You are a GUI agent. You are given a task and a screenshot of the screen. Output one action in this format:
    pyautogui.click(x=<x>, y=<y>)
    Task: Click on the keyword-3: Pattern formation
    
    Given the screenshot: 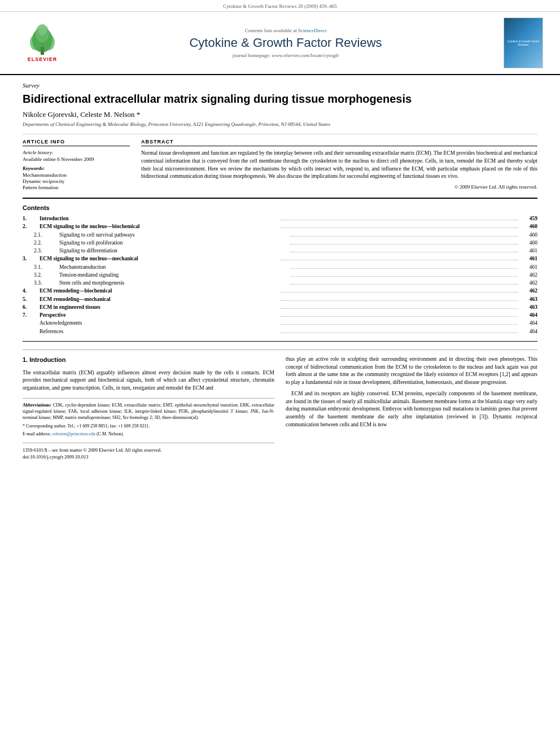 What is the action you would take?
    pyautogui.click(x=76, y=187)
    